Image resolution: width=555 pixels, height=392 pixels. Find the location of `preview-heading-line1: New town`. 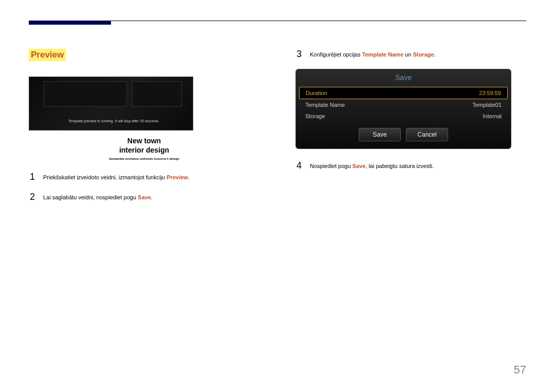

preview-heading-line1: New town is located at coordinates (144, 141).